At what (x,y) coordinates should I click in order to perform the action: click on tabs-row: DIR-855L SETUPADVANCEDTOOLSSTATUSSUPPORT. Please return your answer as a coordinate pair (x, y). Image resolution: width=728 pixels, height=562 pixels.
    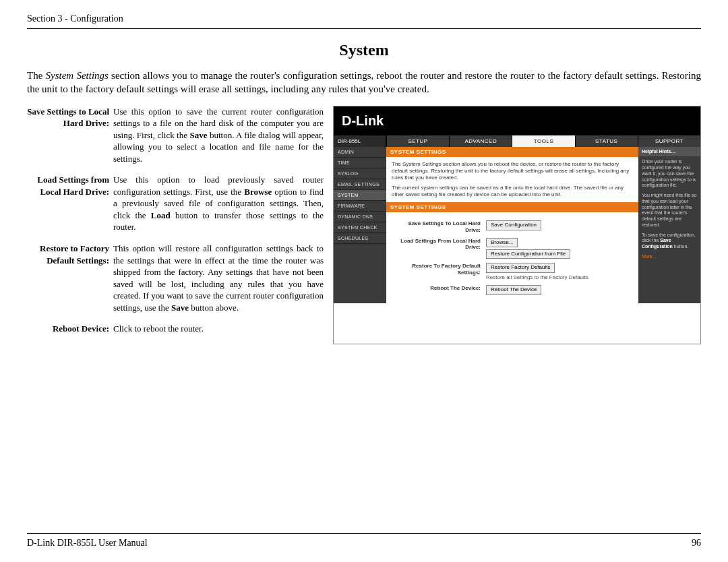
    Looking at the image, I should click on (517, 142).